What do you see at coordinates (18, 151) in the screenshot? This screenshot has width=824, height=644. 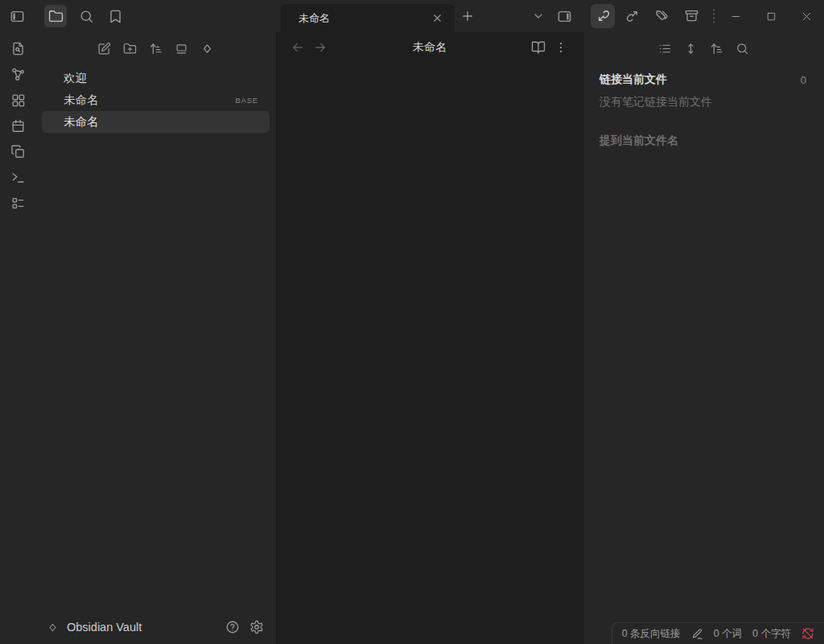 I see `copy-icon` at bounding box center [18, 151].